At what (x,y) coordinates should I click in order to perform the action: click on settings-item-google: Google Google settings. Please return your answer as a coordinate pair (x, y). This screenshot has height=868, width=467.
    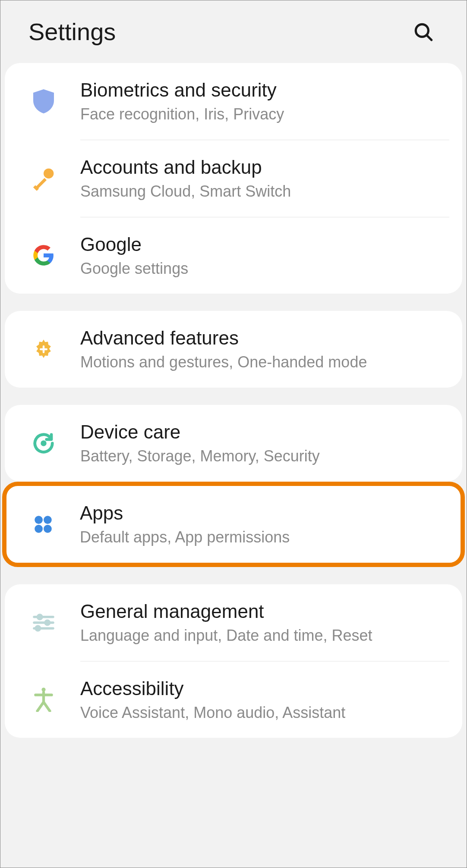
    Looking at the image, I should click on (234, 256).